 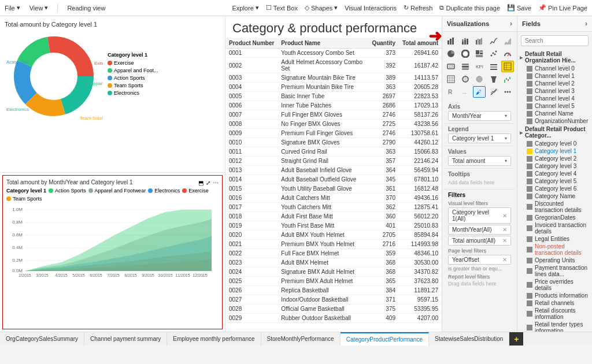 What do you see at coordinates (480, 216) in the screenshot?
I see `visual-filter-1: Category level 1(All) ✕` at bounding box center [480, 216].